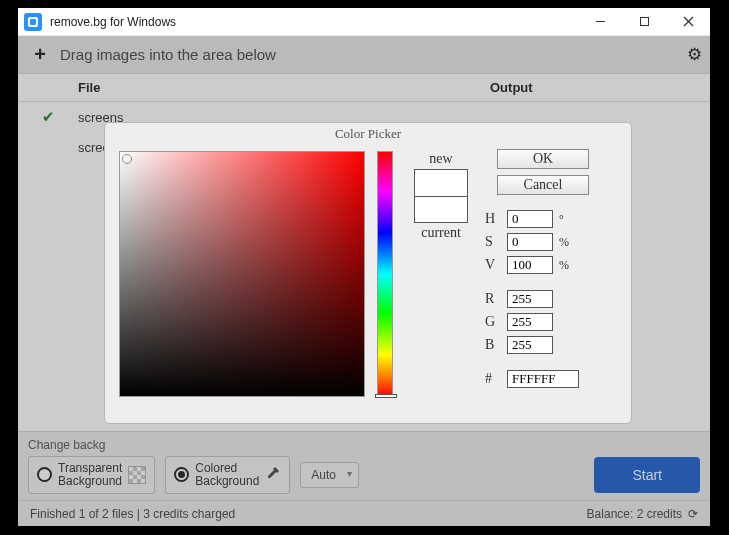 This screenshot has width=729, height=535. I want to click on titlebar: remove.bg for Windows, so click(364, 22).